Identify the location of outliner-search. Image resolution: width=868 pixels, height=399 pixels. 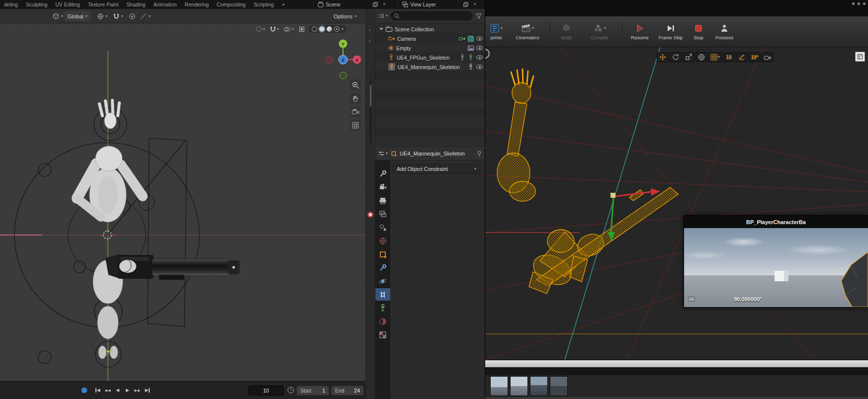
(432, 16).